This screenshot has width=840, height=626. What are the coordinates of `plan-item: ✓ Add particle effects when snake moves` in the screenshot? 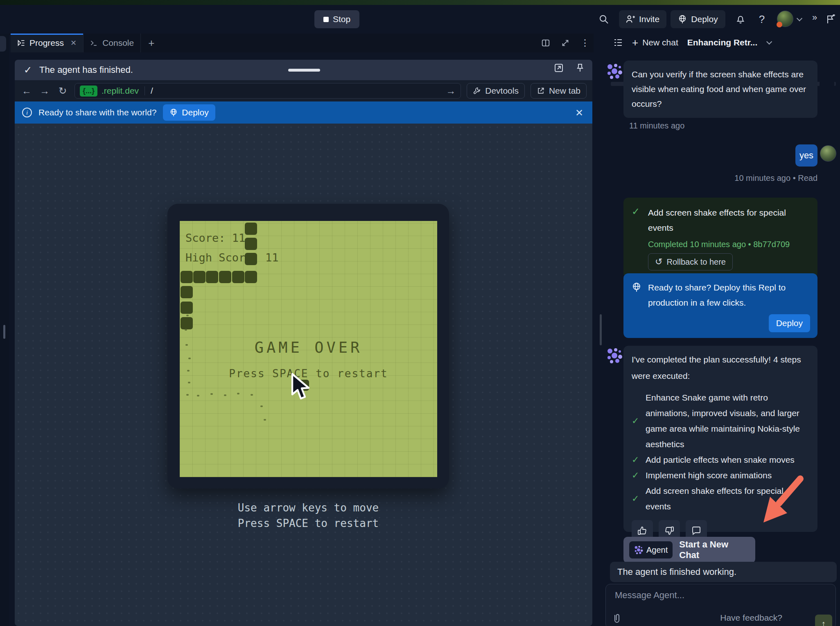 It's located at (720, 460).